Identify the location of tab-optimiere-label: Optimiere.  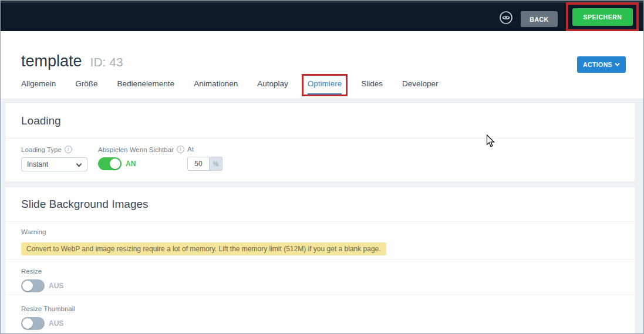
(325, 83).